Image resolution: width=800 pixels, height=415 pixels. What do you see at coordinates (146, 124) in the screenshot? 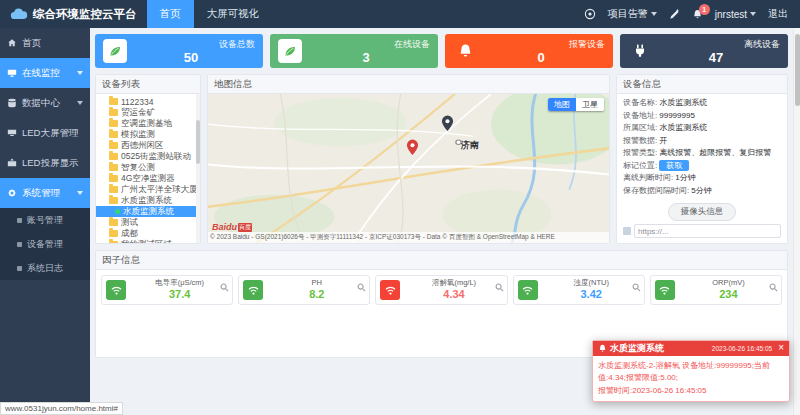
I see `tree-item-label: 空调监测基地` at bounding box center [146, 124].